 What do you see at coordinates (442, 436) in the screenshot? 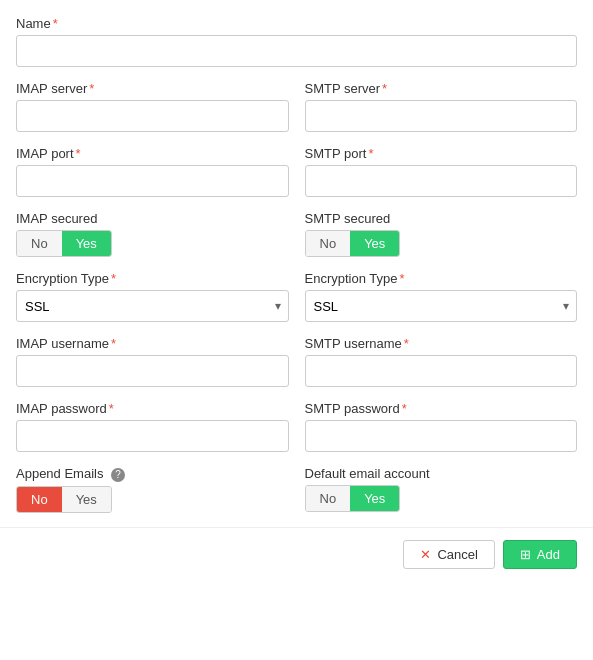
I see `smtp-password-input` at bounding box center [442, 436].